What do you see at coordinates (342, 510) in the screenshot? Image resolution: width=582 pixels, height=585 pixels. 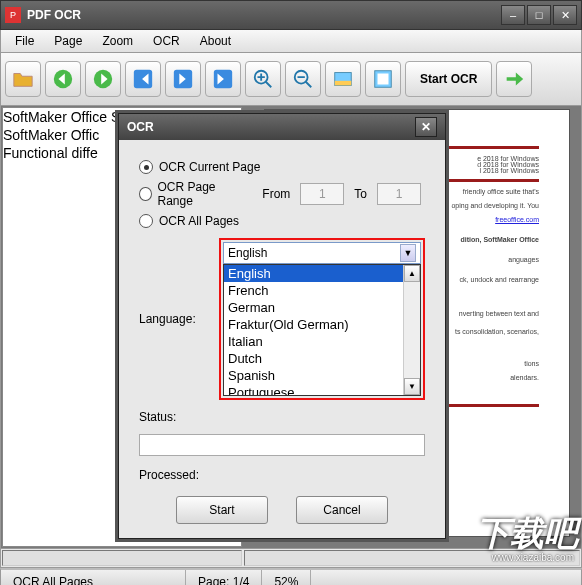 I see `cancel-button: Cancel` at bounding box center [342, 510].